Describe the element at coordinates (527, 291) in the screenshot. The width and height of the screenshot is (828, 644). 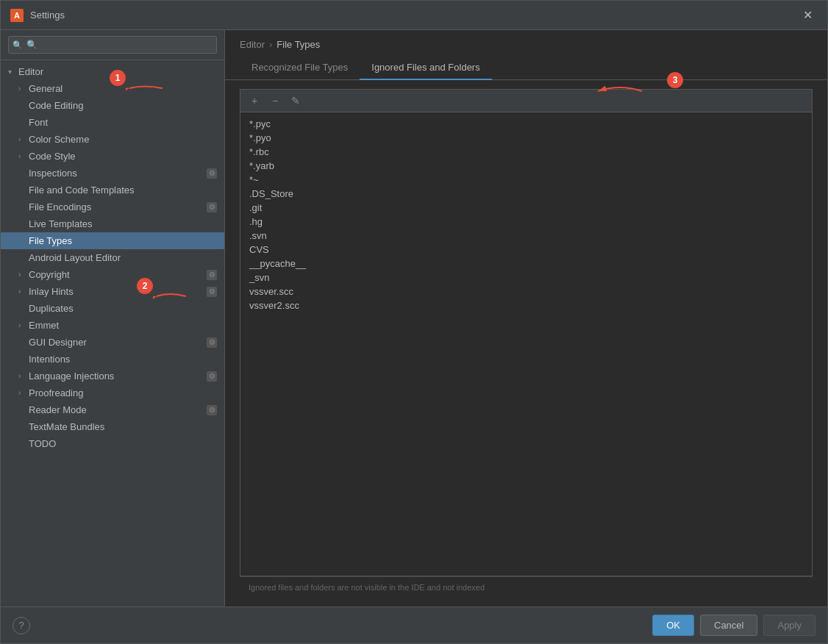
I see `list-item: vssver.scc` at that location.